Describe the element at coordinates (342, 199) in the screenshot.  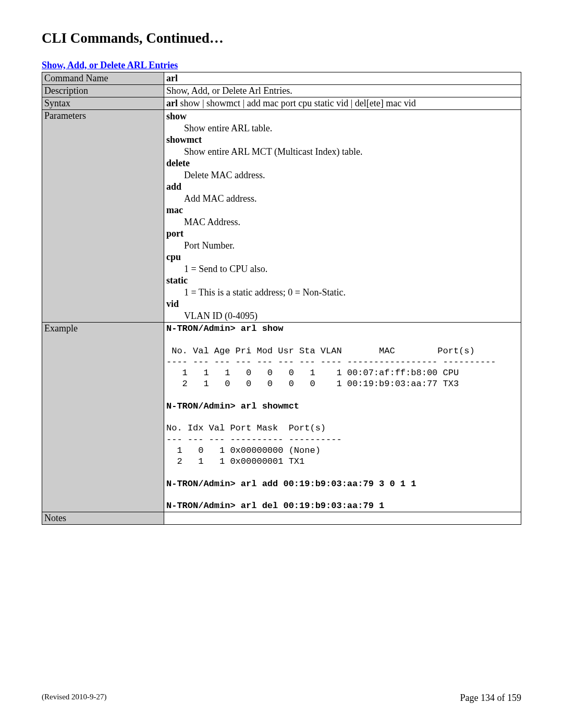
I see `param-desc: Add MAC address.` at that location.